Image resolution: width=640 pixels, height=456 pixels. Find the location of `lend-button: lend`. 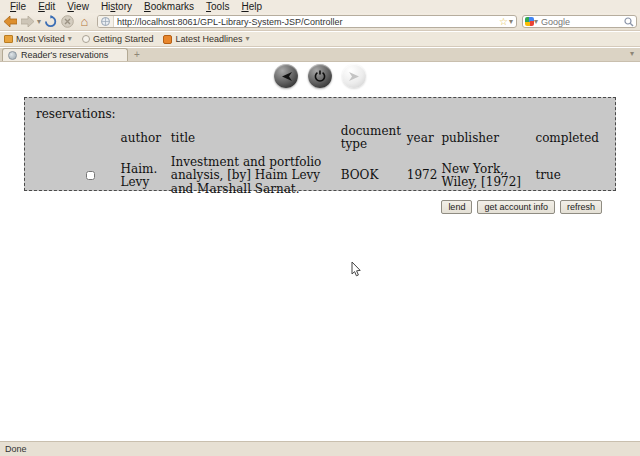

lend-button: lend is located at coordinates (456, 207).